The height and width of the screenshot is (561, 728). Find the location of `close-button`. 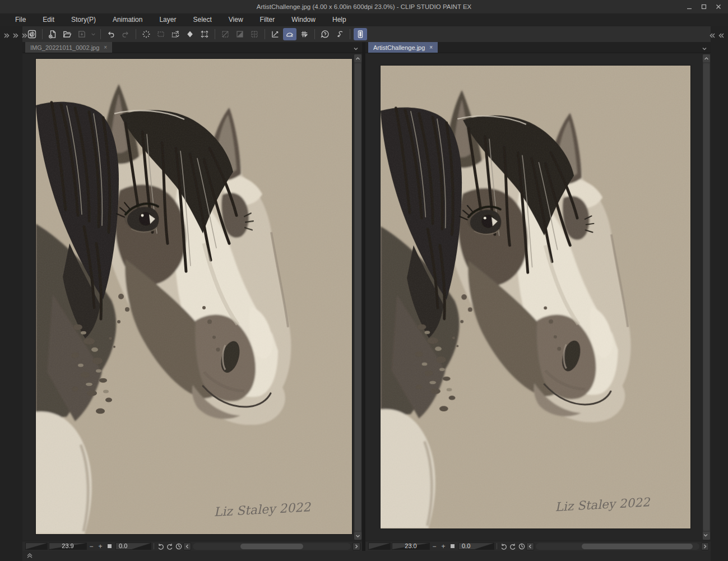

close-button is located at coordinates (718, 7).